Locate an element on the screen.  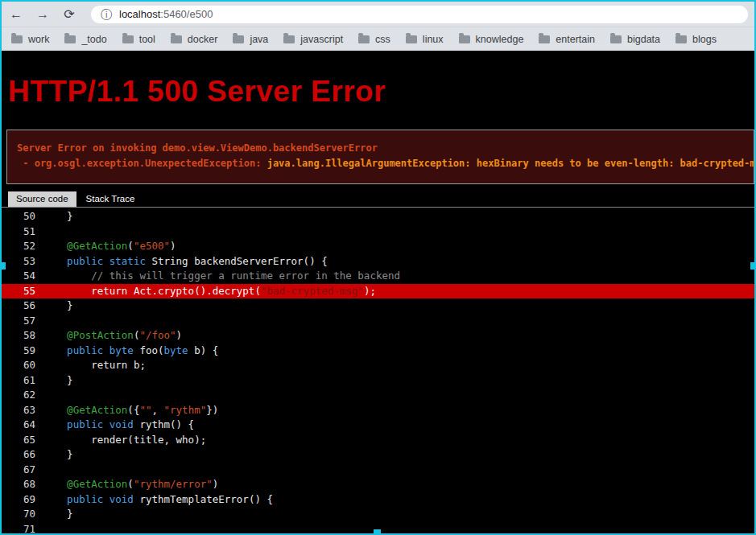
bookmark-folder-_todo: _todo is located at coordinates (85, 39).